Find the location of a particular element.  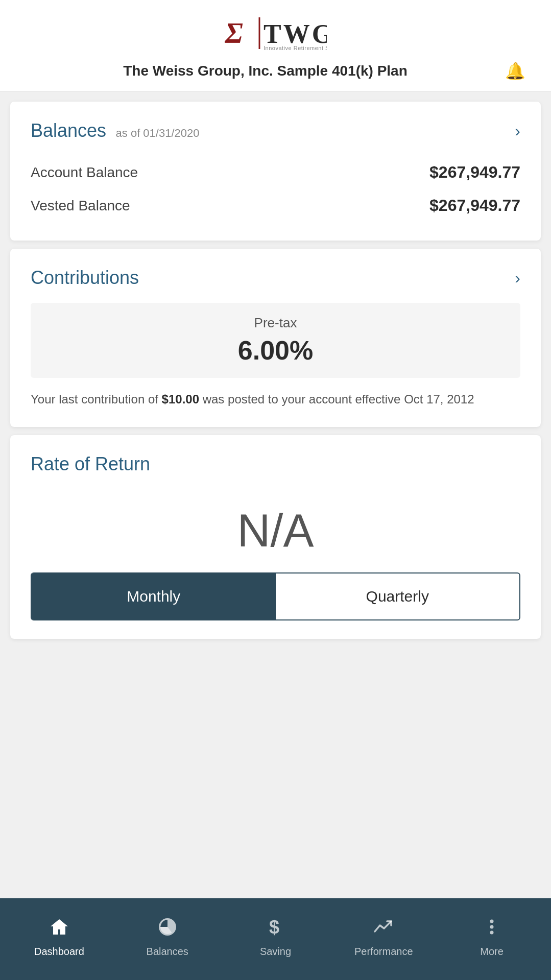

monthly-toggle-btn: Monthly is located at coordinates (154, 596).